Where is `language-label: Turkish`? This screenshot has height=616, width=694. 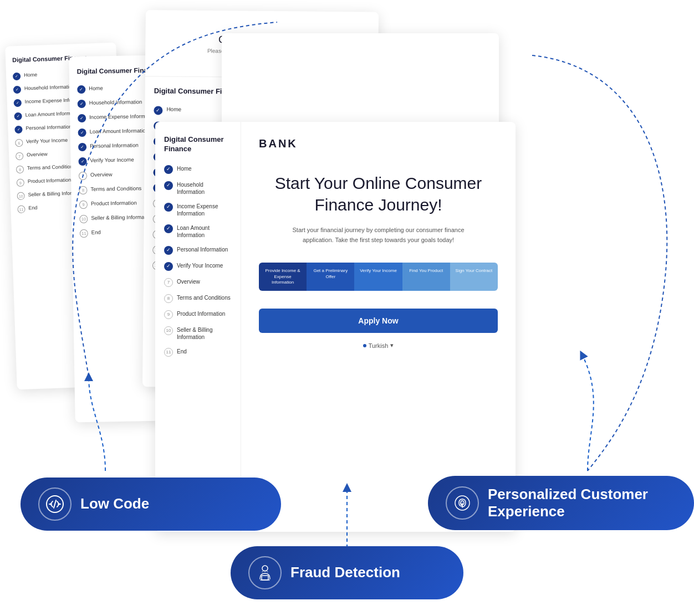 language-label: Turkish is located at coordinates (379, 346).